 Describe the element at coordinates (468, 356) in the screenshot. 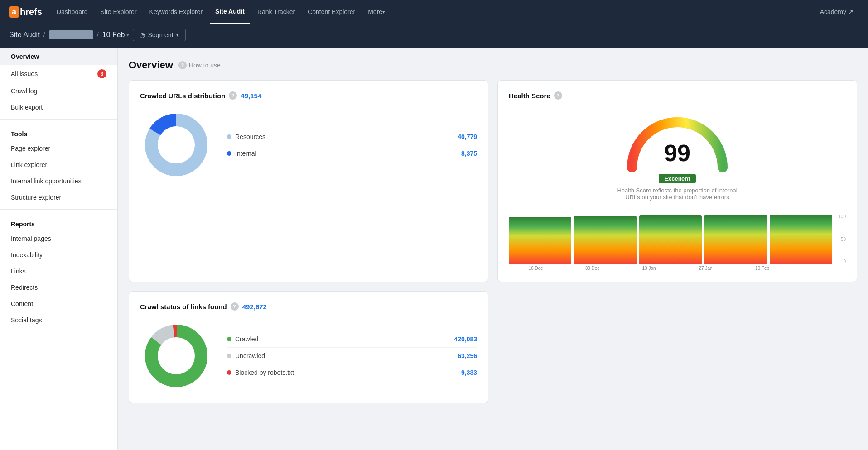

I see `uncrawled-value: 63,256` at that location.